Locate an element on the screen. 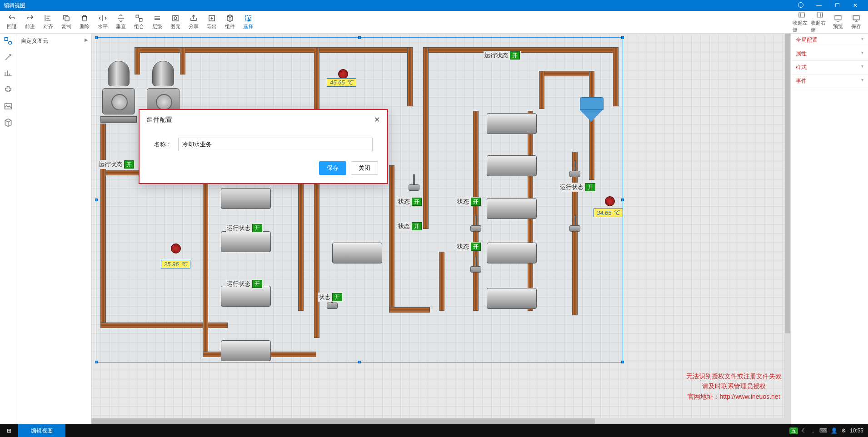 The height and width of the screenshot is (437, 868). start-button: ⊞ is located at coordinates (9, 431).